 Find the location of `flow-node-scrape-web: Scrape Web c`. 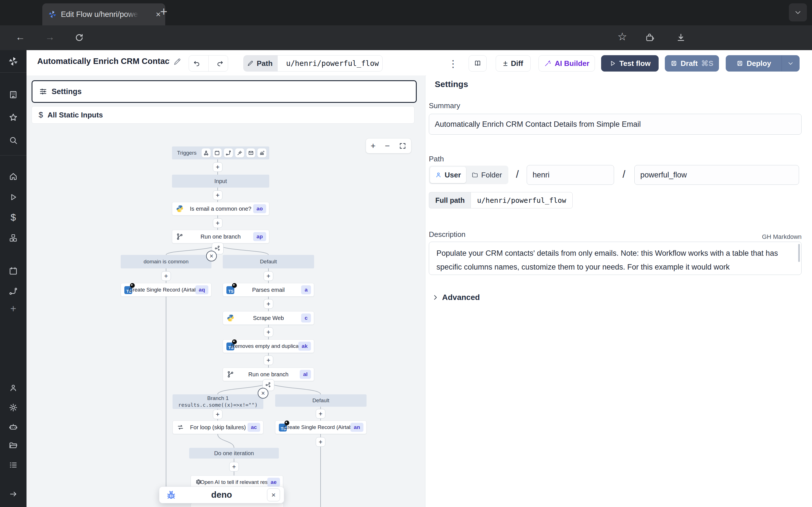

flow-node-scrape-web: Scrape Web c is located at coordinates (268, 318).